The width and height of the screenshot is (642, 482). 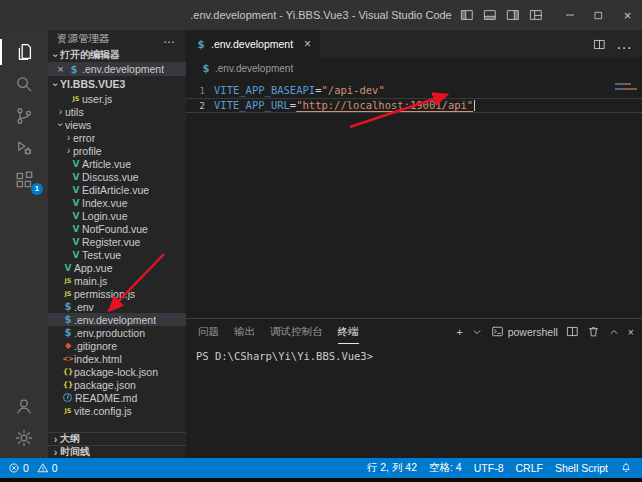 What do you see at coordinates (68, 398) in the screenshot?
I see `readme-info-icon: i` at bounding box center [68, 398].